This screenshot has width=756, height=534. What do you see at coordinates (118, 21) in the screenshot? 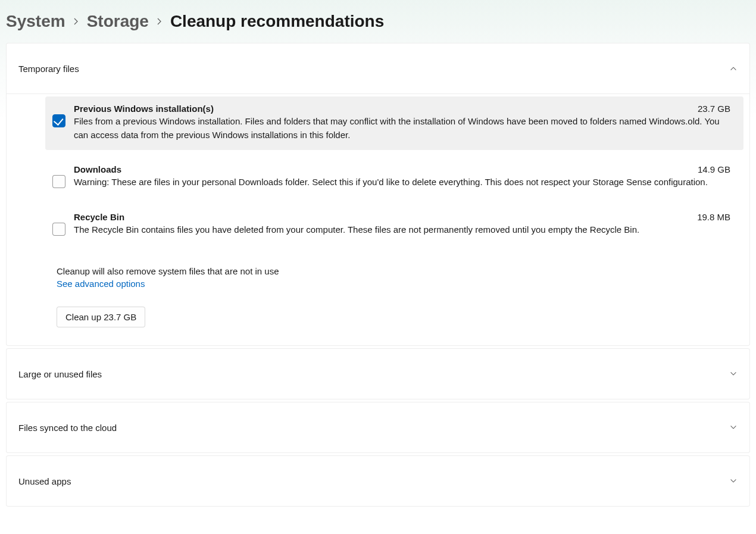
I see `breadcrumb-storage: Storage` at bounding box center [118, 21].